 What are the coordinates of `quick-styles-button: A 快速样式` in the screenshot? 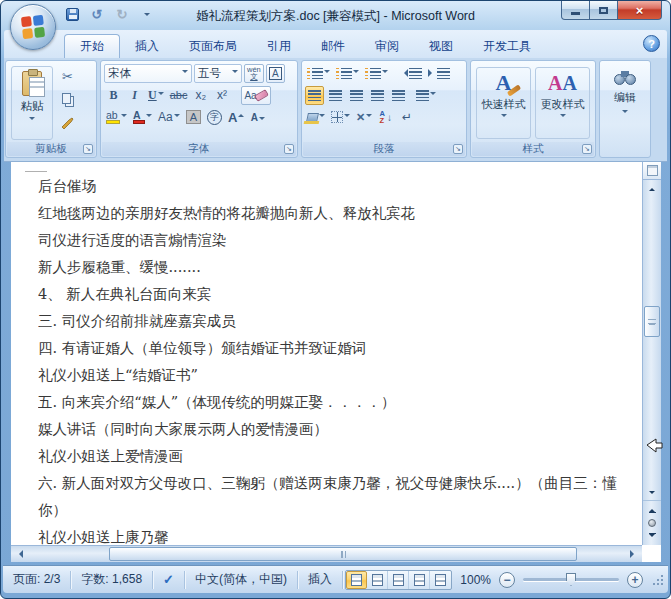 It's located at (504, 103).